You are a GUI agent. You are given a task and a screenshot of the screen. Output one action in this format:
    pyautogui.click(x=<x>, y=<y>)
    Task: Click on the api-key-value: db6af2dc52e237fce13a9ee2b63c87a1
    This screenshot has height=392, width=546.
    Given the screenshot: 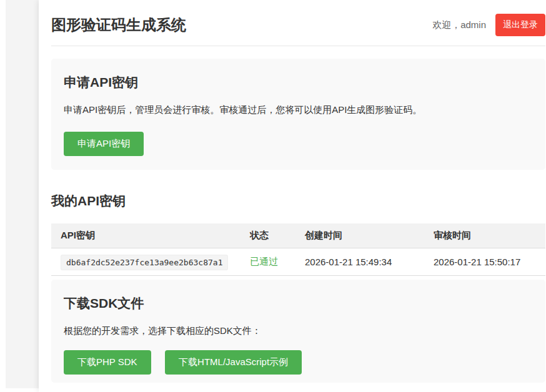 What is the action you would take?
    pyautogui.click(x=144, y=262)
    